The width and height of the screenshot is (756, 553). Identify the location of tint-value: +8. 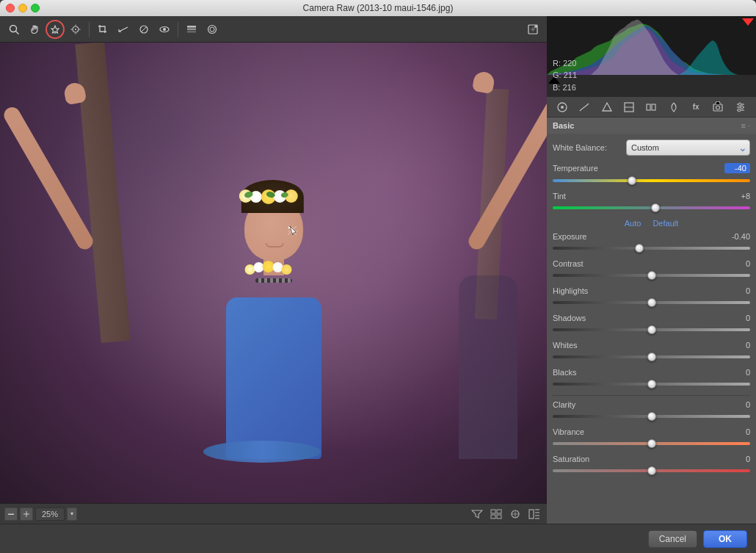
(737, 196).